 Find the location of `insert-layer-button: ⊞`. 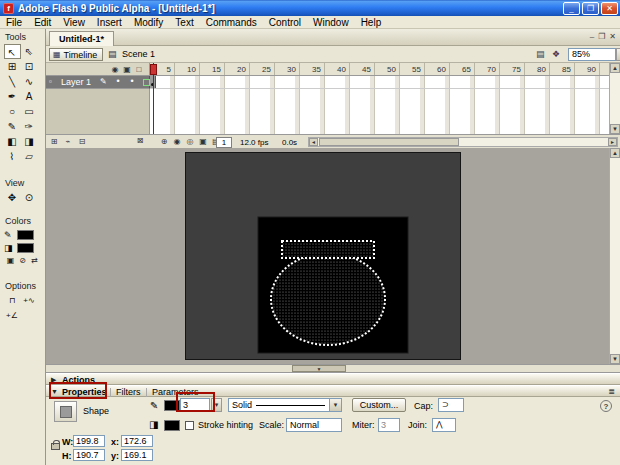

insert-layer-button: ⊞ is located at coordinates (54, 142).